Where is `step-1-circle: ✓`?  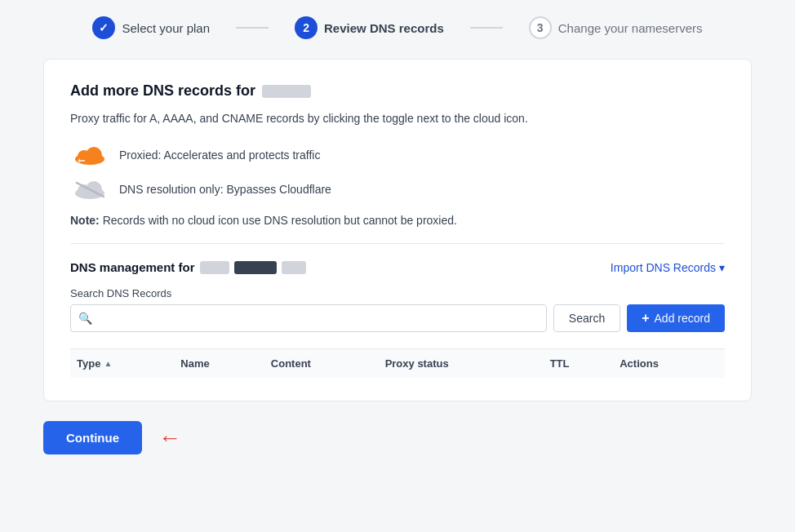
step-1-circle: ✓ is located at coordinates (104, 28).